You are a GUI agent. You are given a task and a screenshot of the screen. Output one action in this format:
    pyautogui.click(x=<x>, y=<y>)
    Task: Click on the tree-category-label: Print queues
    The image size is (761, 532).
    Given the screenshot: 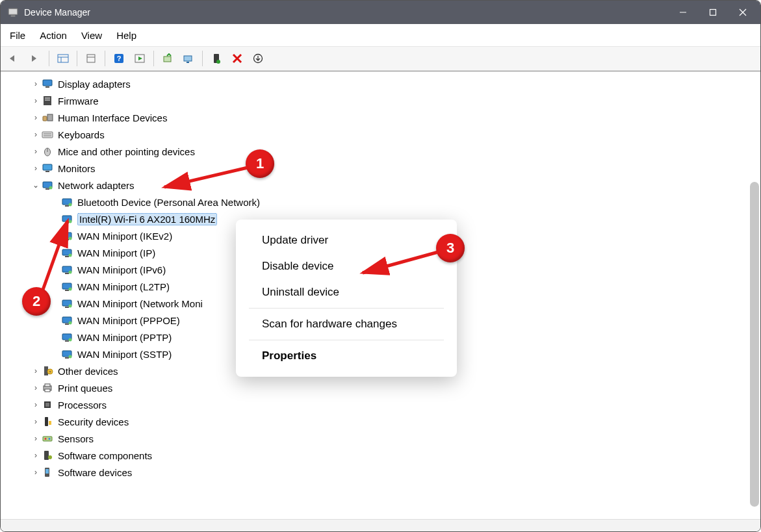 What is the action you would take?
    pyautogui.click(x=85, y=388)
    